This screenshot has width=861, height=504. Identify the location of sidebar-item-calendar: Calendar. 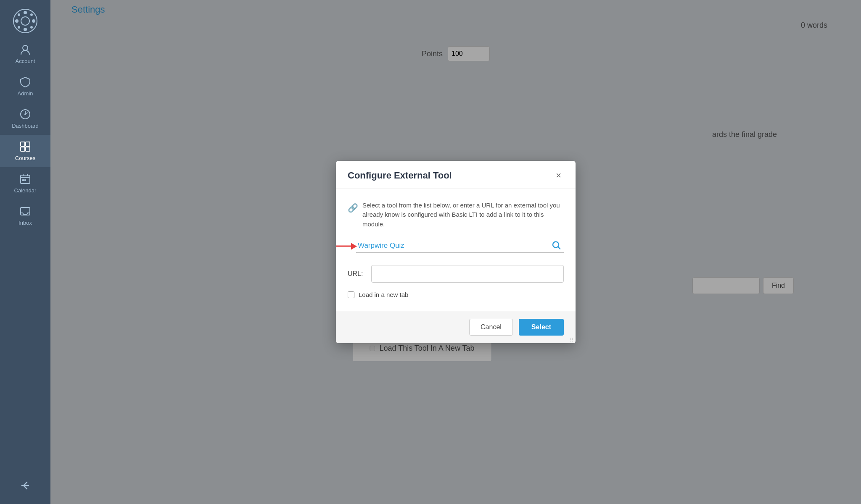
(25, 183).